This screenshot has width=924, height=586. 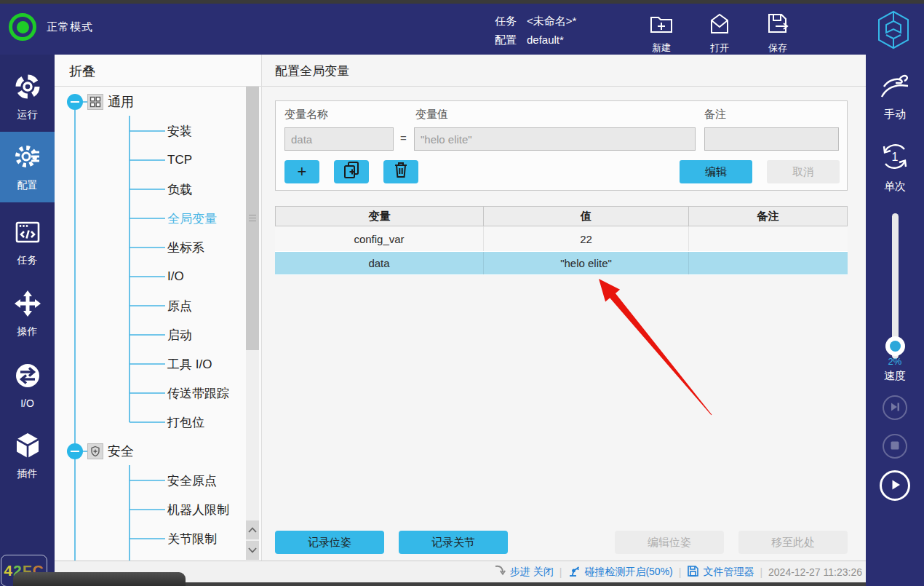 I want to click on tree-item-io: I/O, so click(x=176, y=277).